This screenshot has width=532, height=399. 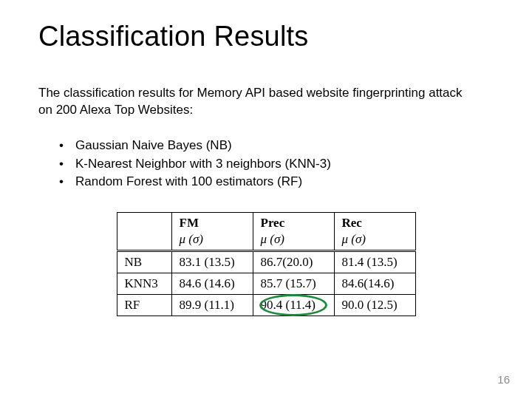 I want to click on cell-prec: 86.7(20.0), so click(x=293, y=262).